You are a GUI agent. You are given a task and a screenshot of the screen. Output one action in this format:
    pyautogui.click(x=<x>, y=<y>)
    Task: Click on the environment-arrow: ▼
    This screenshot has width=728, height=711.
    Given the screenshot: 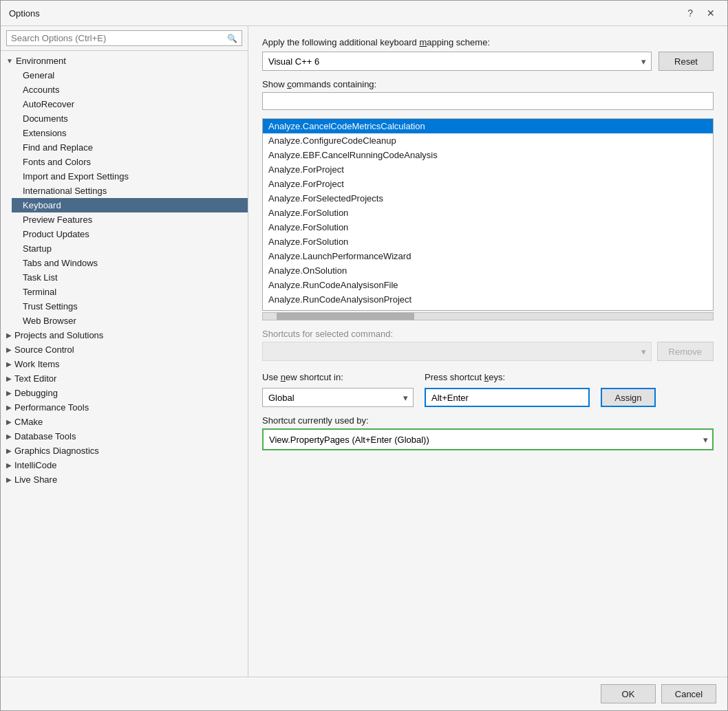 What is the action you would take?
    pyautogui.click(x=10, y=61)
    